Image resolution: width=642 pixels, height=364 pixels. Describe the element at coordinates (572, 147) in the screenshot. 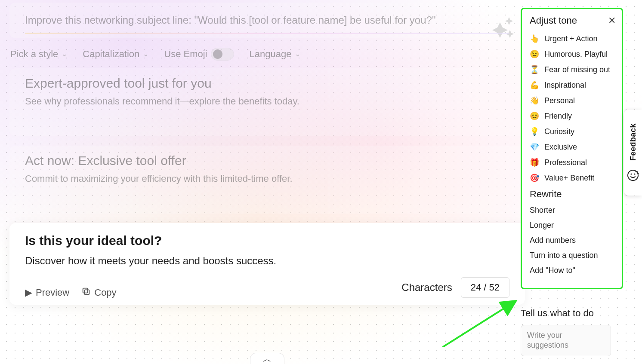

I see `tone-option: 💎Exclusive` at that location.